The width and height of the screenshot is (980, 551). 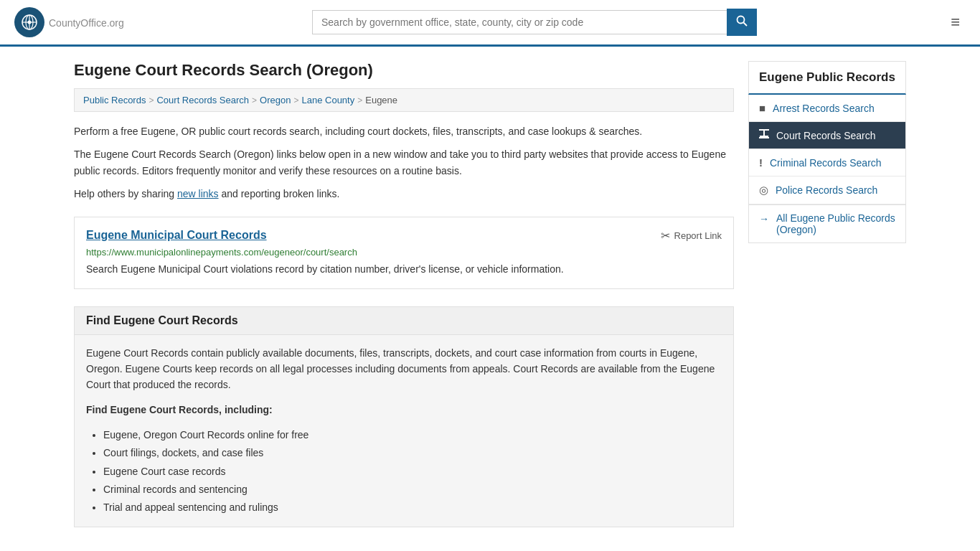 I want to click on breadcrumb-lane-county: Lane County, so click(x=328, y=100).